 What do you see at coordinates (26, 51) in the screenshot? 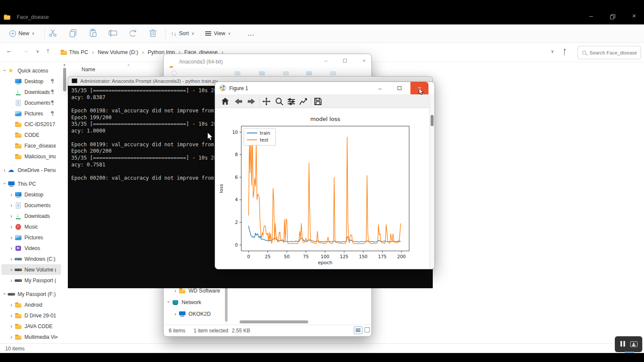
I see `forward-button: →` at bounding box center [26, 51].